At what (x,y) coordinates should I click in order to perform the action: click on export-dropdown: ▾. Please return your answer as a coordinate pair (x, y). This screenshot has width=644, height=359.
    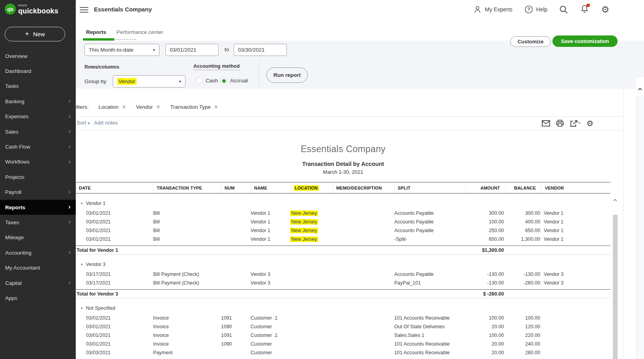
    Looking at the image, I should click on (575, 124).